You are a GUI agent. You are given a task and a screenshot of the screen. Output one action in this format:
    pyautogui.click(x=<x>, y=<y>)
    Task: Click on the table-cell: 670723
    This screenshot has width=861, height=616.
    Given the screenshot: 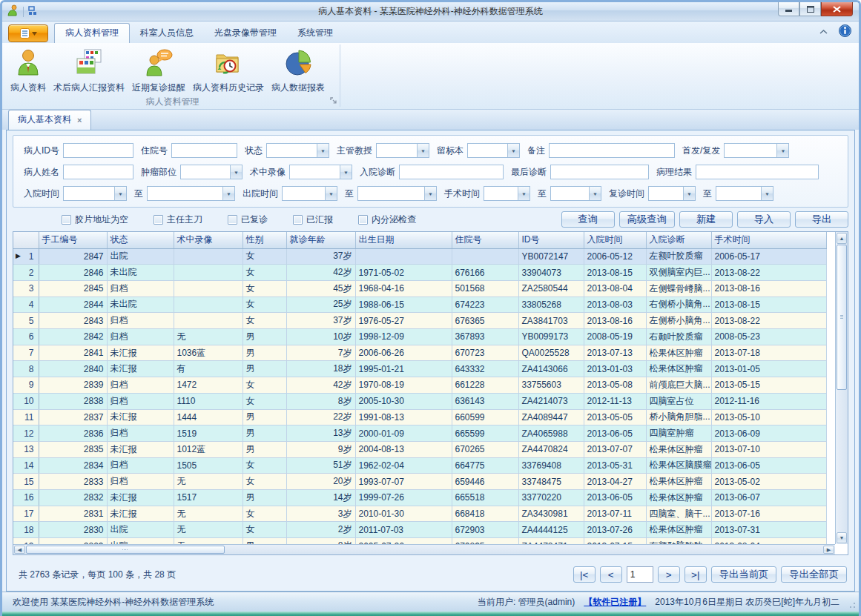 What is the action you would take?
    pyautogui.click(x=485, y=353)
    